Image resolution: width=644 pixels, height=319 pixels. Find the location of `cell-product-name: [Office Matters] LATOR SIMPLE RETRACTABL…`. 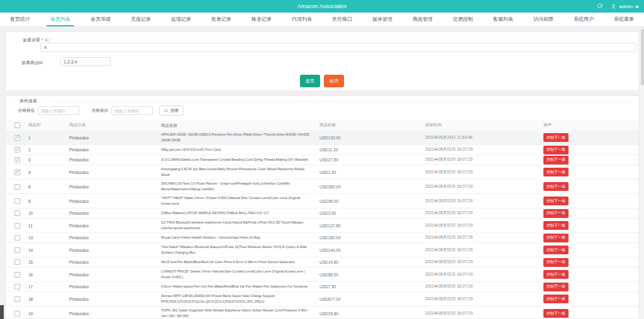

cell-product-name: [Office Matters] LATOR SIMPLE RETRACTABL… is located at coordinates (236, 214).